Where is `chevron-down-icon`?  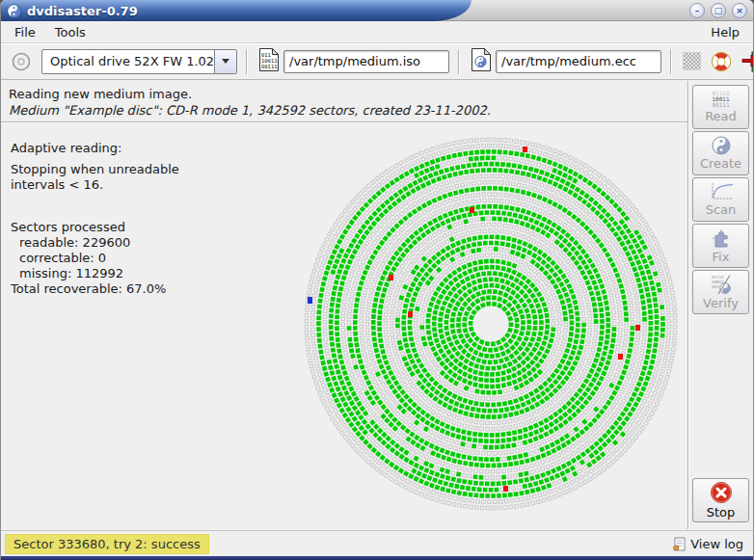
chevron-down-icon is located at coordinates (226, 64).